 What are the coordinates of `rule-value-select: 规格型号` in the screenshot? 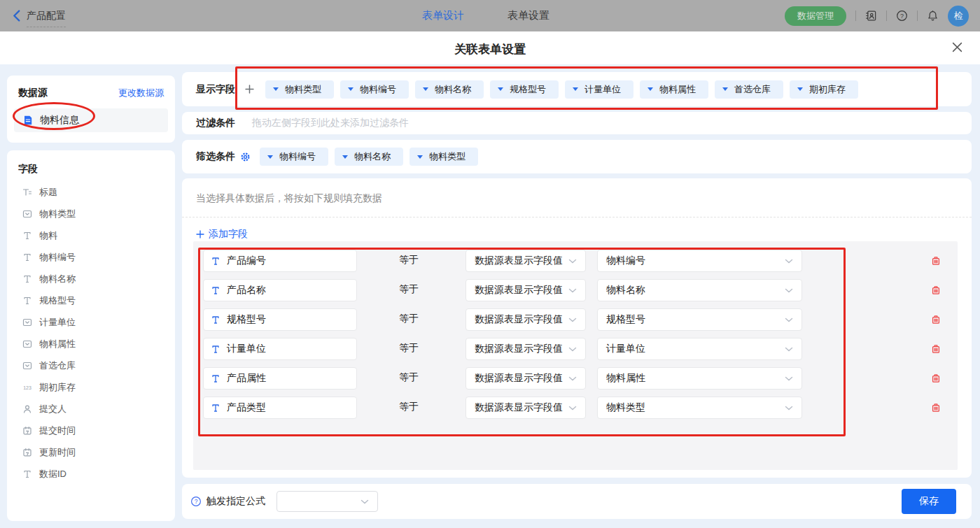 It's located at (700, 320).